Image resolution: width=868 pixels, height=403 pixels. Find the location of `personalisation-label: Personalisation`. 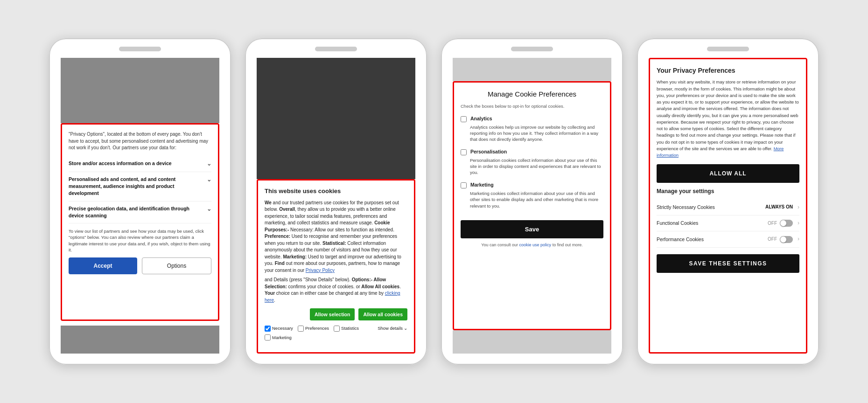

personalisation-label: Personalisation is located at coordinates (489, 152).